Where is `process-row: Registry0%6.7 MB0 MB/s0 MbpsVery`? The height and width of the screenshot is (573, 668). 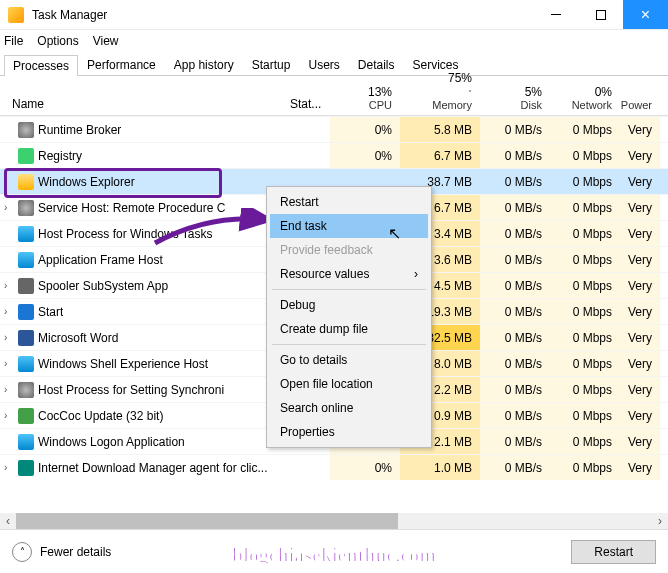 process-row: Registry0%6.7 MB0 MB/s0 MbpsVery is located at coordinates (334, 155).